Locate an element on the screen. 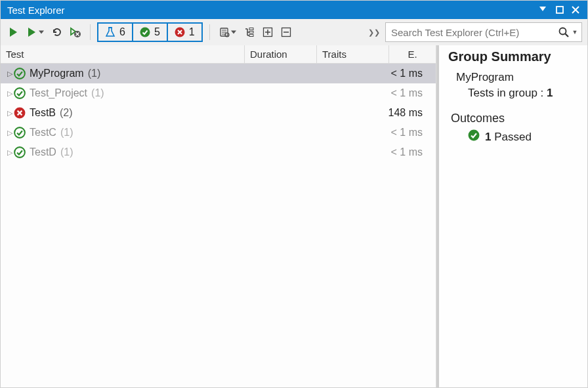  test-row: ▷MyProgram(1)< 1 ms is located at coordinates (218, 74).